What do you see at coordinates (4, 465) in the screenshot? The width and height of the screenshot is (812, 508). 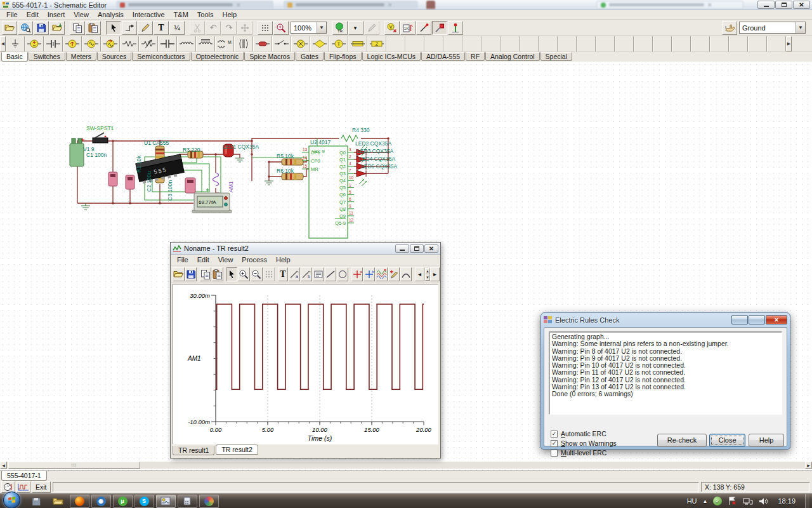 I see `scroll-left-icon: ◀` at bounding box center [4, 465].